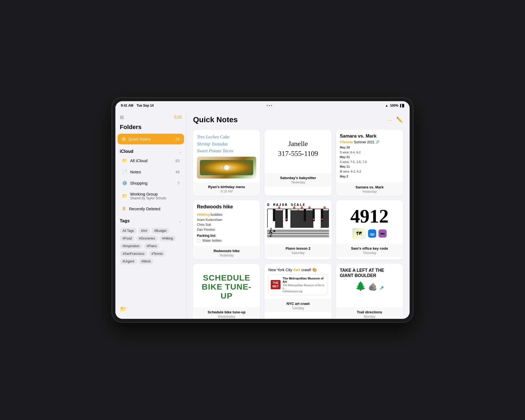 This screenshot has height=420, width=525. What do you see at coordinates (153, 172) in the screenshot?
I see `notes-label: Notes` at bounding box center [153, 172].